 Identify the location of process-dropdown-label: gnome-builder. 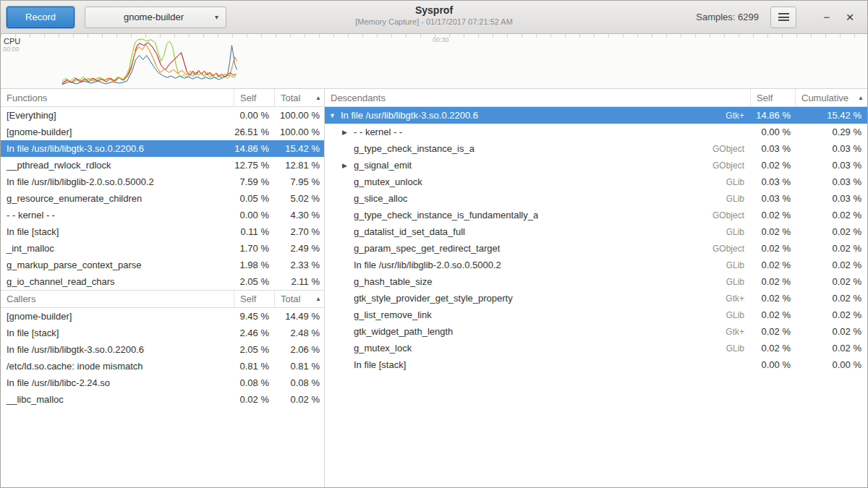
(153, 17).